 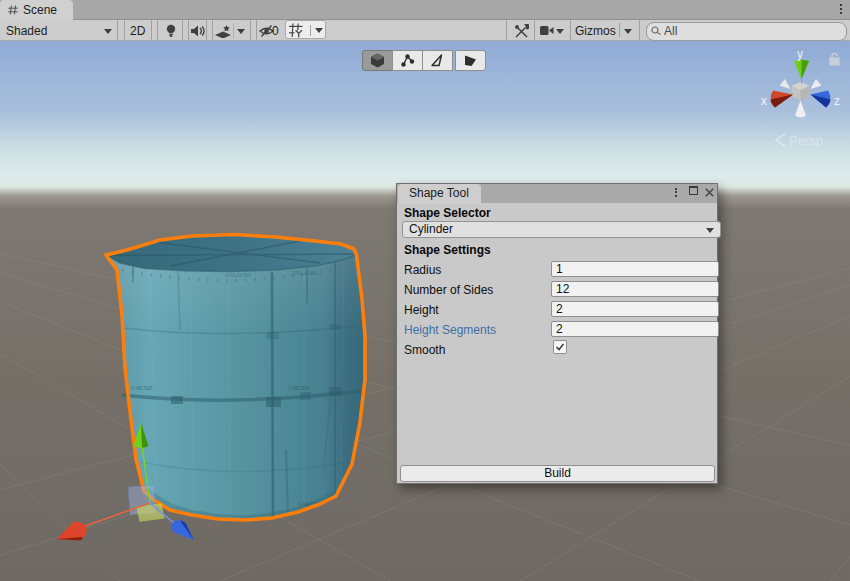 What do you see at coordinates (764, 101) in the screenshot?
I see `svg-text: x` at bounding box center [764, 101].